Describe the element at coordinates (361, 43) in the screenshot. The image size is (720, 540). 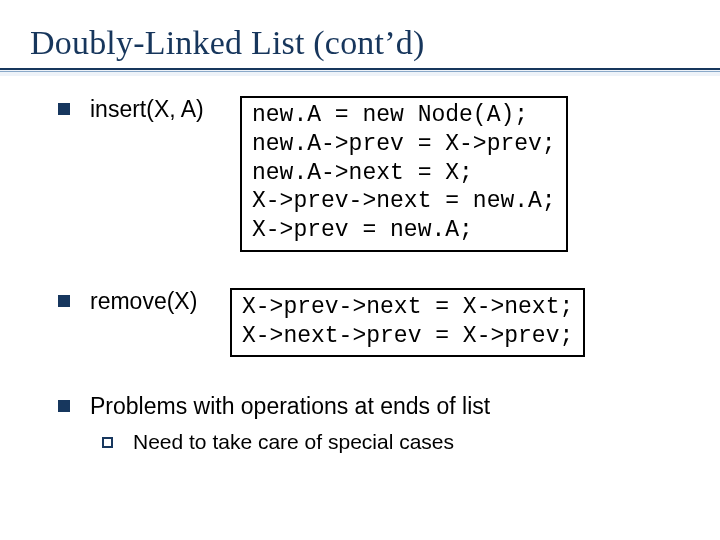
I see `slide-title: Doubly-Linked List (cont’d)` at that location.